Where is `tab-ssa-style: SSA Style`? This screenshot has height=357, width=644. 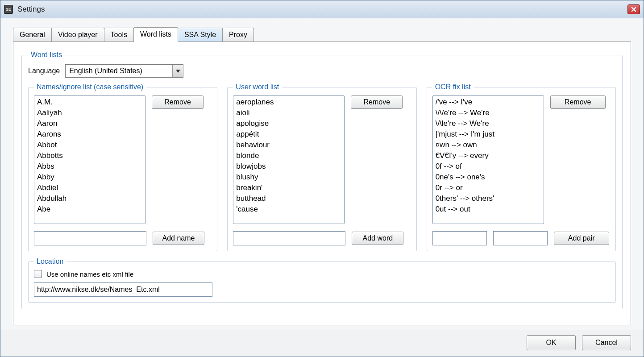 tab-ssa-style: SSA Style is located at coordinates (200, 35).